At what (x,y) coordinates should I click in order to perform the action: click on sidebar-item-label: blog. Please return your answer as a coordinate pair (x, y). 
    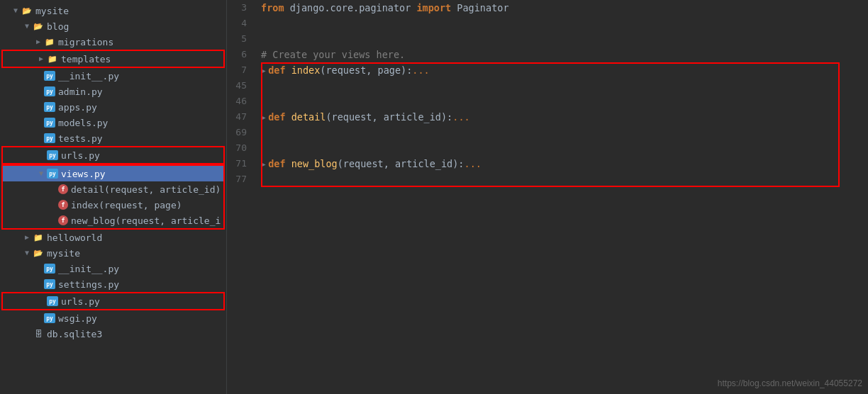
    Looking at the image, I should click on (58, 27).